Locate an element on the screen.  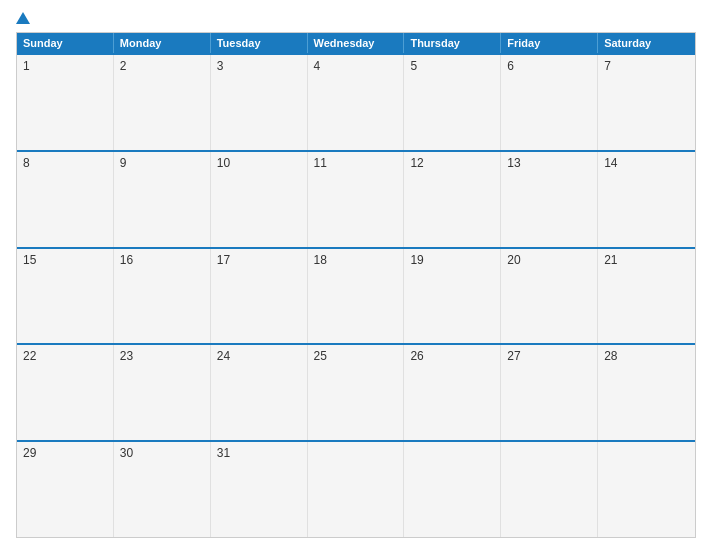
day-number: 17 is located at coordinates (224, 260).